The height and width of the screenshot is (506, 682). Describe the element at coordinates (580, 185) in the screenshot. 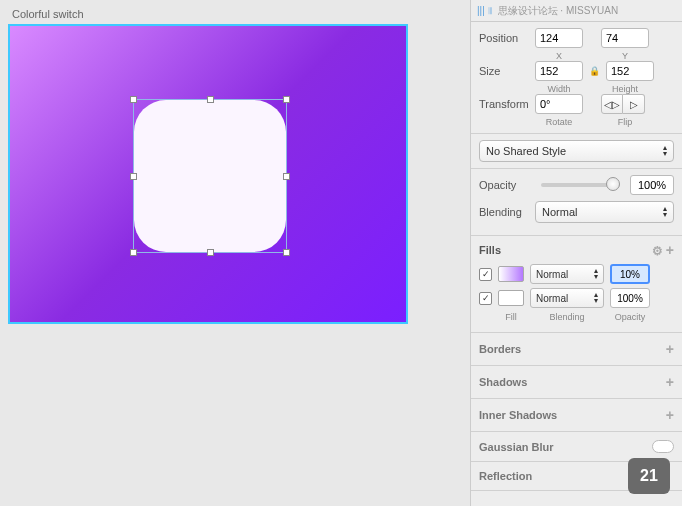

I see `opacity-slider` at that location.